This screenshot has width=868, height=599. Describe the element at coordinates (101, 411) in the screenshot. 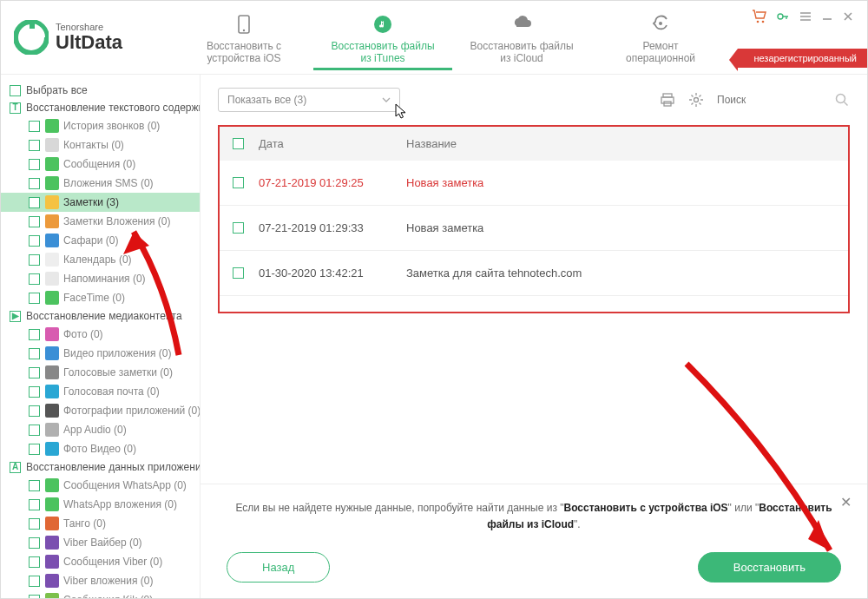

I see `sidebar-item-1-4: Фотографии приложений (0)` at that location.